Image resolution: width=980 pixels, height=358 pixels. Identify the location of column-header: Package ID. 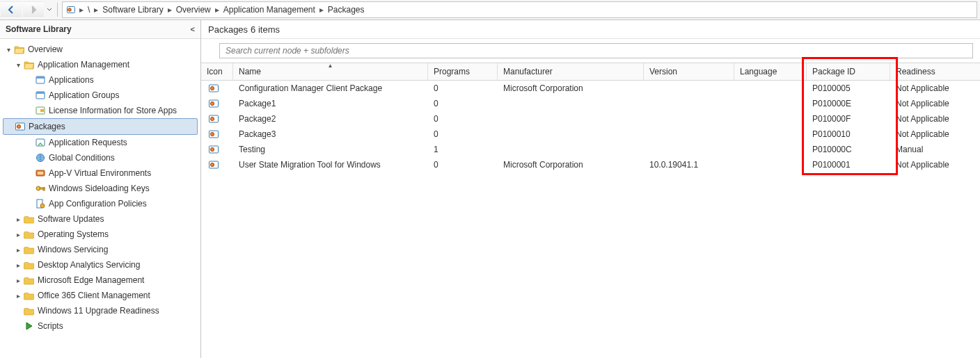
(848, 72).